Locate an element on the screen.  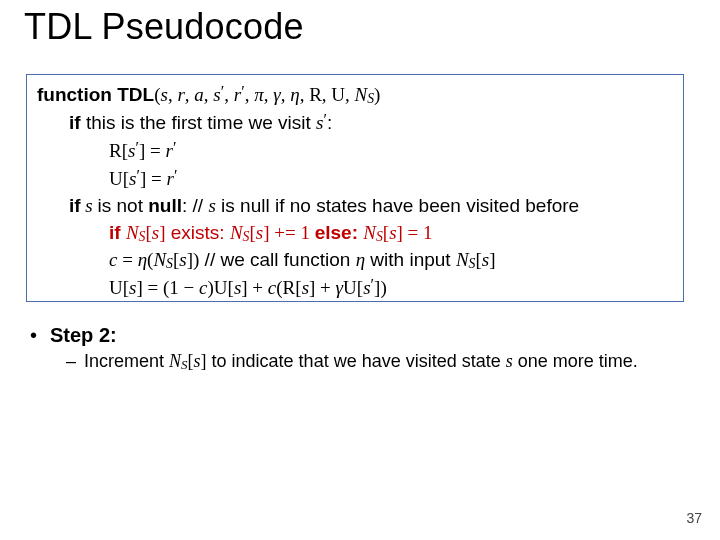
param-a: a is located at coordinates (199, 94).